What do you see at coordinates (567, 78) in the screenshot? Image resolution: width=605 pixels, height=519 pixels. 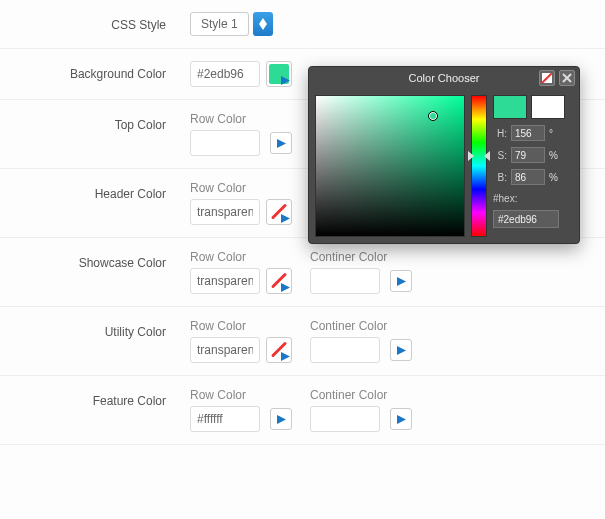 I see `close-icon` at bounding box center [567, 78].